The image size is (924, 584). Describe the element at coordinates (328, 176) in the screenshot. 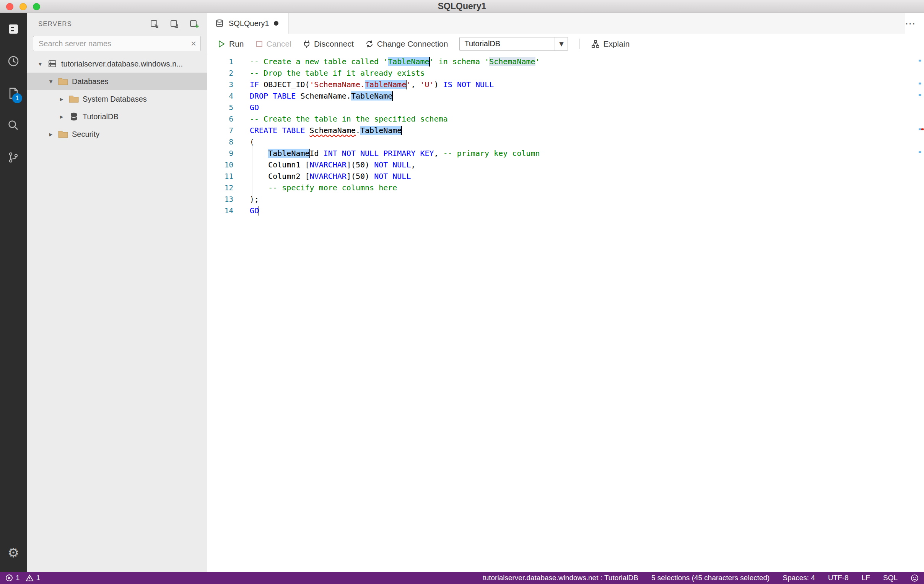

I see `code-token: NVARCHAR` at that location.